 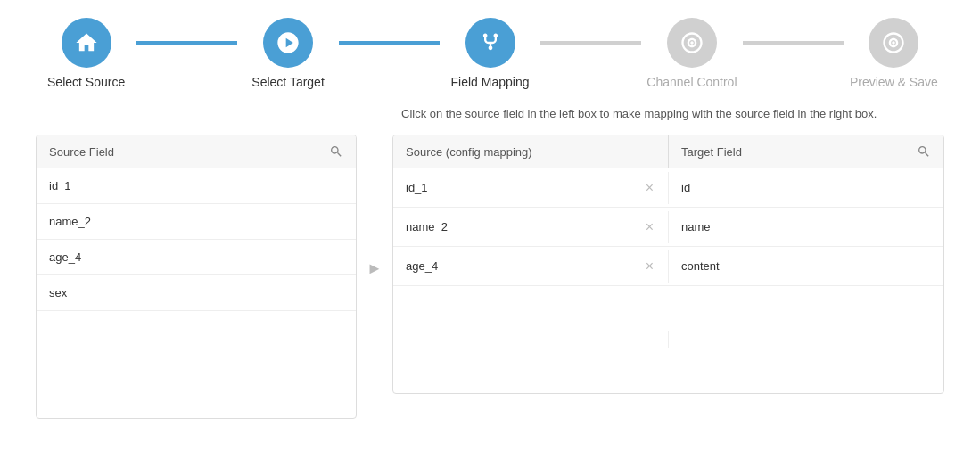 What do you see at coordinates (375, 207) in the screenshot?
I see `arrow-connector: ►` at bounding box center [375, 207].